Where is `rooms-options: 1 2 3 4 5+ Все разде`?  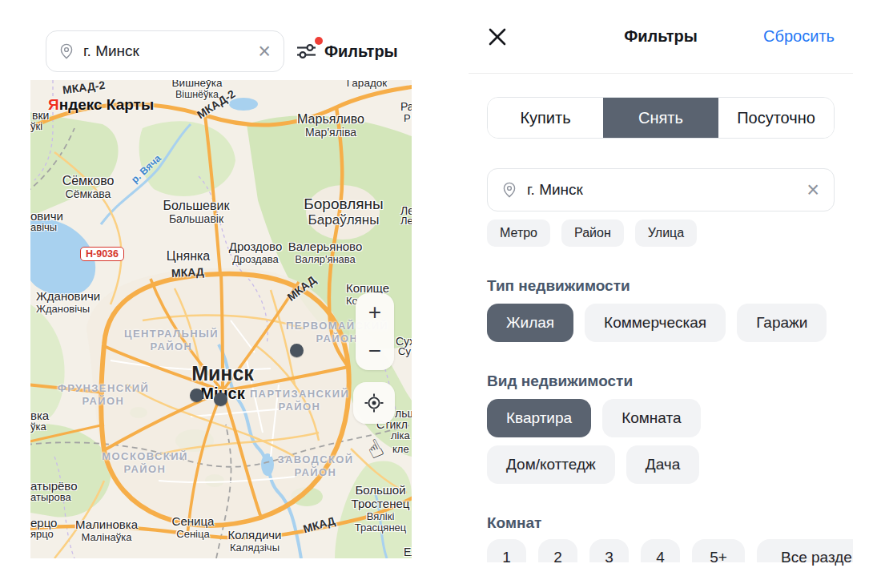
rooms-options: 1 2 3 4 5+ Все разде is located at coordinates (670, 551).